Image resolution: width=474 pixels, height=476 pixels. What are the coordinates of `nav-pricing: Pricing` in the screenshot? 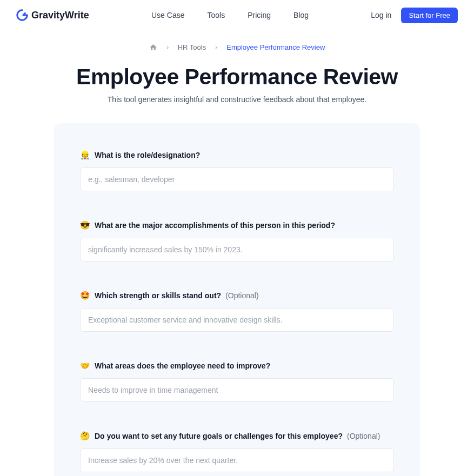 It's located at (259, 15).